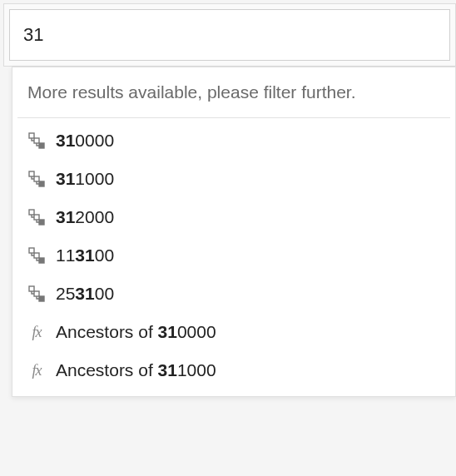 This screenshot has height=476, width=456. Describe the element at coordinates (85, 141) in the screenshot. I see `suggestion-label: 310000` at that location.